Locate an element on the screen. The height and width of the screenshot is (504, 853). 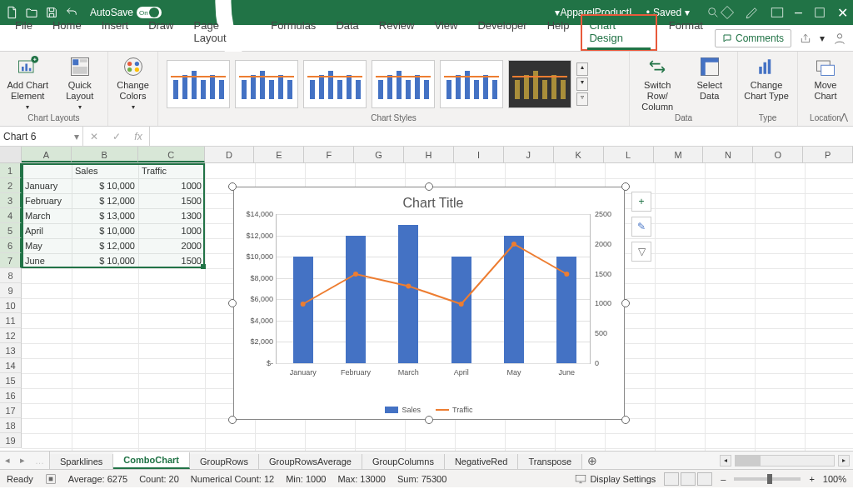
zoom-level: 100% is located at coordinates (835, 479).